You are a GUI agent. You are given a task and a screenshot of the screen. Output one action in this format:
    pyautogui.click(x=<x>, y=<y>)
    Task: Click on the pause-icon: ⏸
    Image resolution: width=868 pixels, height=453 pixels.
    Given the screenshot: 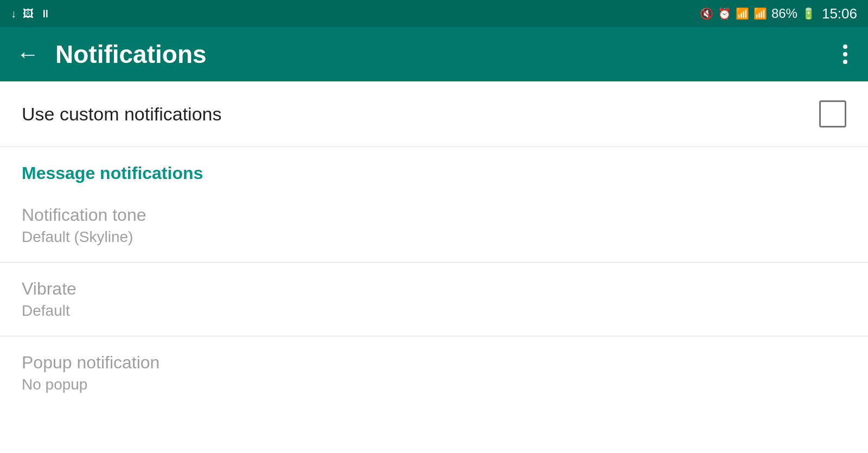 What is the action you would take?
    pyautogui.click(x=46, y=14)
    